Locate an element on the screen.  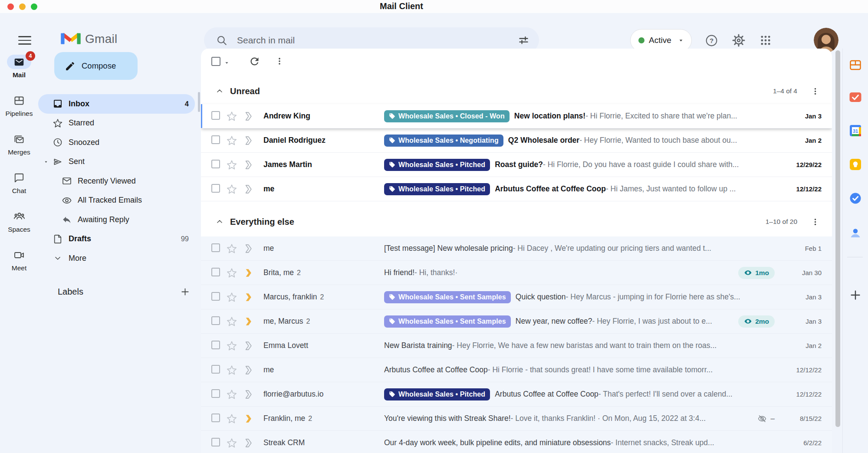
select-all-checkbox is located at coordinates (216, 62).